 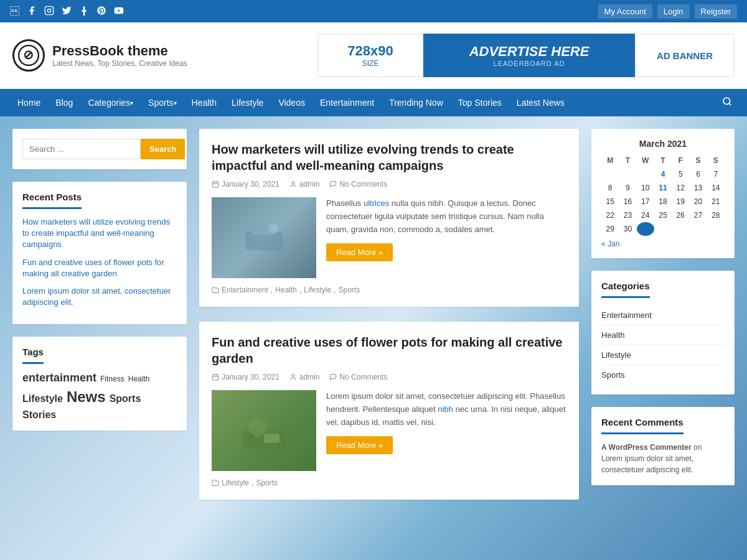 I want to click on search-icon, so click(x=727, y=103).